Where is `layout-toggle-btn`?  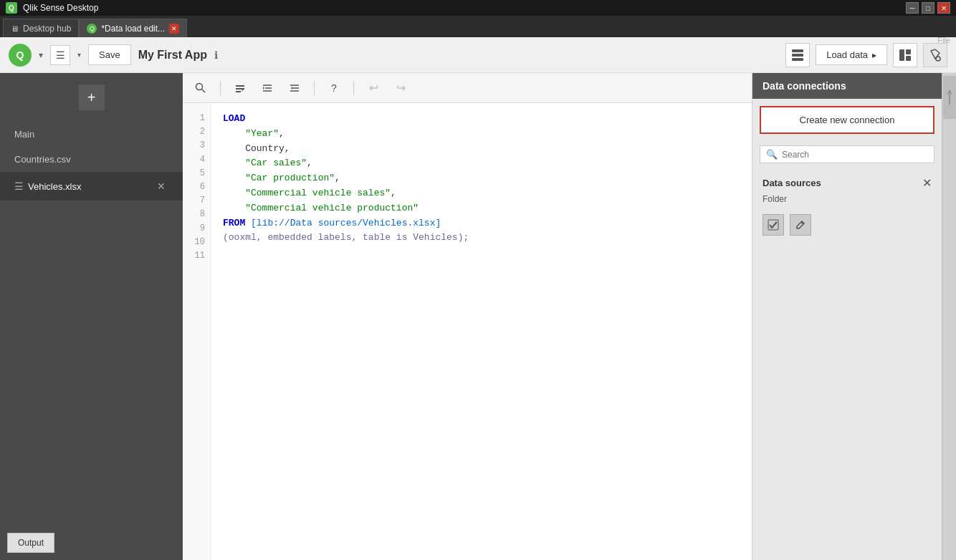 layout-toggle-btn is located at coordinates (905, 55).